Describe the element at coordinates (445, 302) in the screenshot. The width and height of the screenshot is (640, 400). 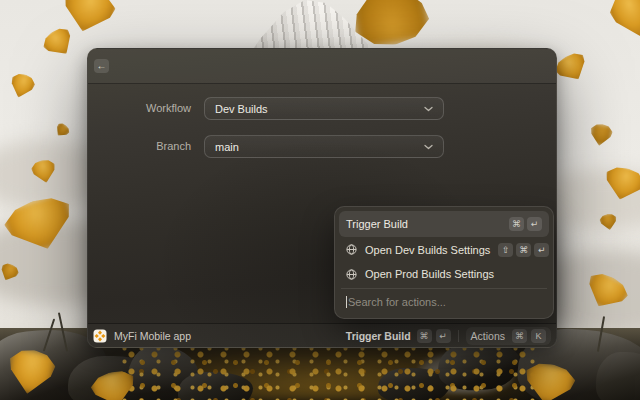
I see `action-search-input` at that location.